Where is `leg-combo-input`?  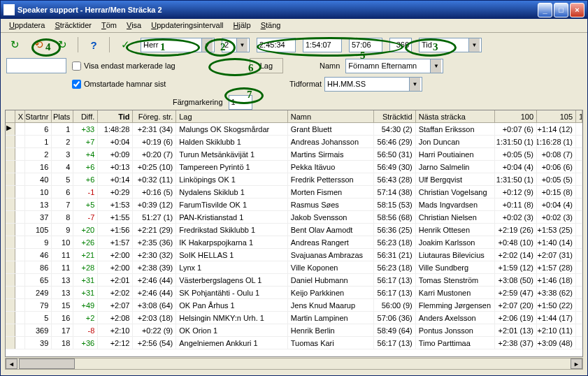
leg-combo-input is located at coordinates (229, 45).